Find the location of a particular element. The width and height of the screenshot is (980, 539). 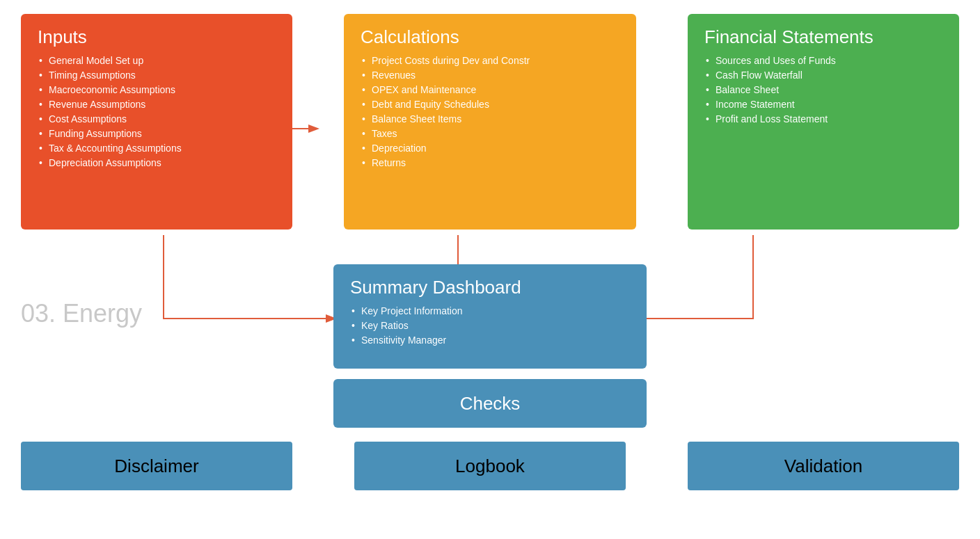

inputs-title: Inputs is located at coordinates (157, 38).